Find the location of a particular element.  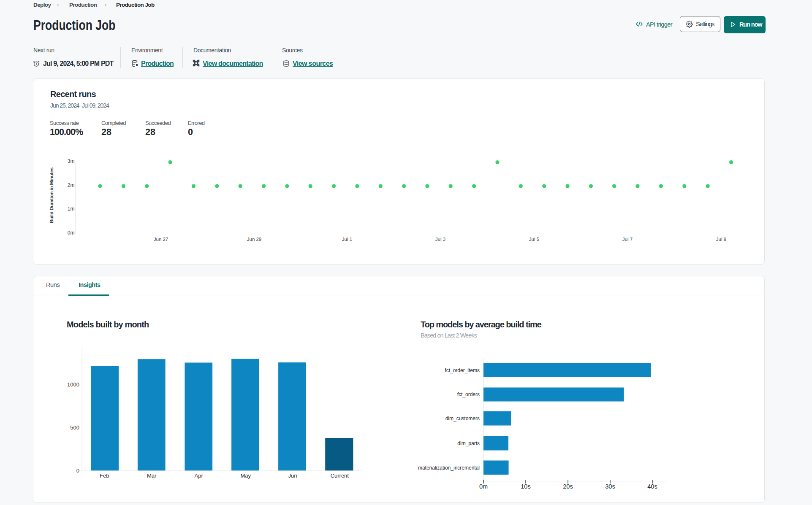

svg-text: Mar is located at coordinates (152, 476).